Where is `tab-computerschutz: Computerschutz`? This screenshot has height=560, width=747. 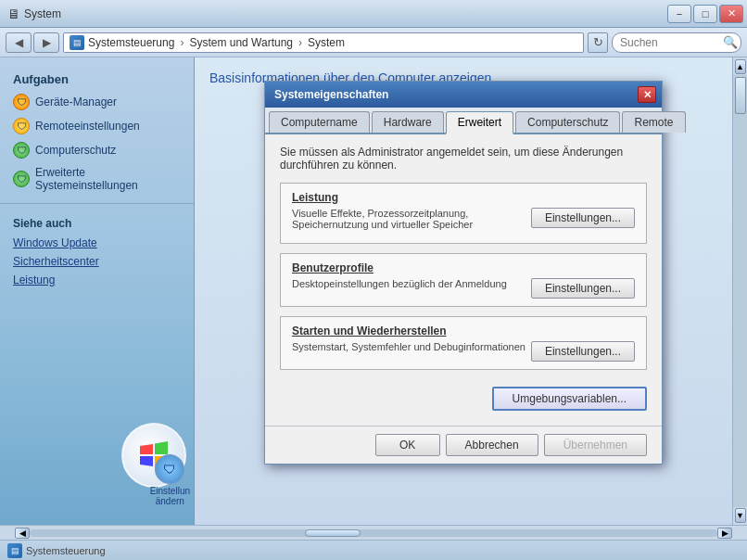 tab-computerschutz: Computerschutz is located at coordinates (567, 122).